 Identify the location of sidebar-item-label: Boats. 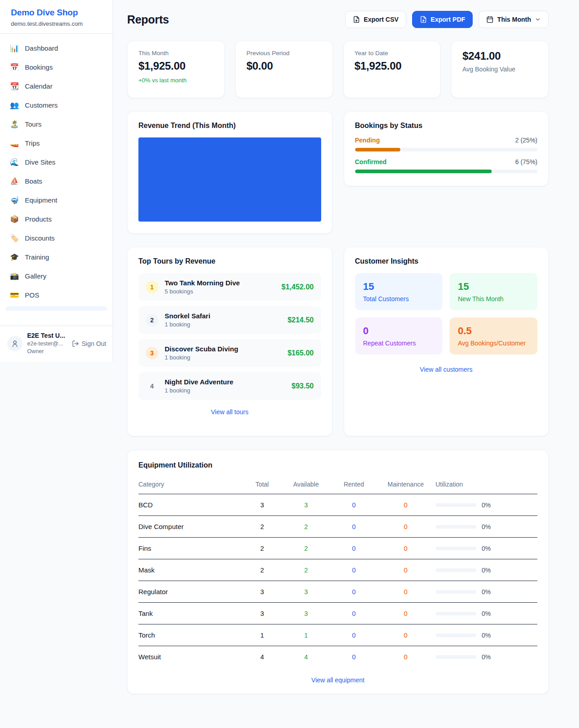
(33, 181).